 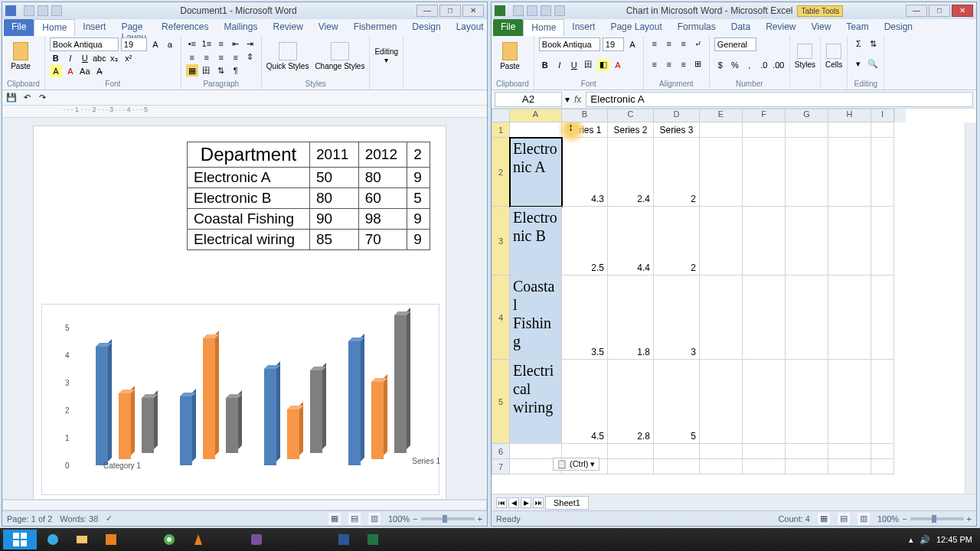 What do you see at coordinates (526, 503) in the screenshot?
I see `next-sheet-icon: ▶` at bounding box center [526, 503].